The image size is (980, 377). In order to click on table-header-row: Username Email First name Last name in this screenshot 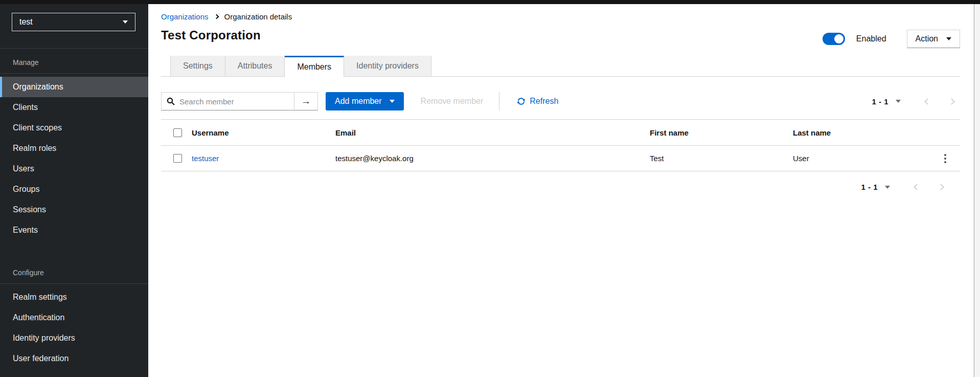, I will do `click(560, 132)`.